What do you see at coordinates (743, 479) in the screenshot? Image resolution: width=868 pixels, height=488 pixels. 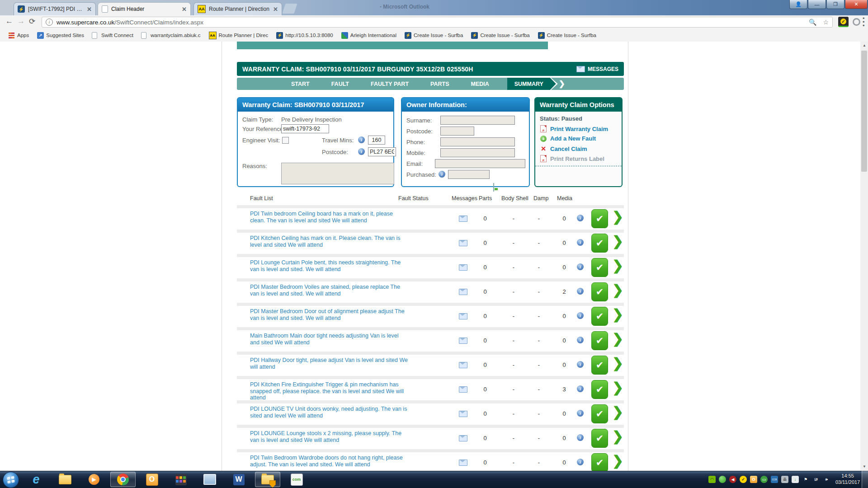 I see `norton-tray-icon: ✓` at bounding box center [743, 479].